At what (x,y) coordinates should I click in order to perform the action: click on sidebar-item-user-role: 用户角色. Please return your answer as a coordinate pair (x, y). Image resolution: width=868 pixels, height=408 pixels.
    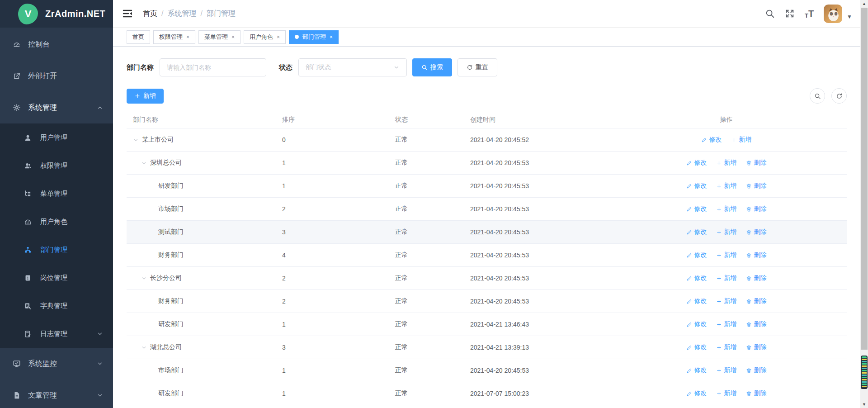
    Looking at the image, I should click on (57, 222).